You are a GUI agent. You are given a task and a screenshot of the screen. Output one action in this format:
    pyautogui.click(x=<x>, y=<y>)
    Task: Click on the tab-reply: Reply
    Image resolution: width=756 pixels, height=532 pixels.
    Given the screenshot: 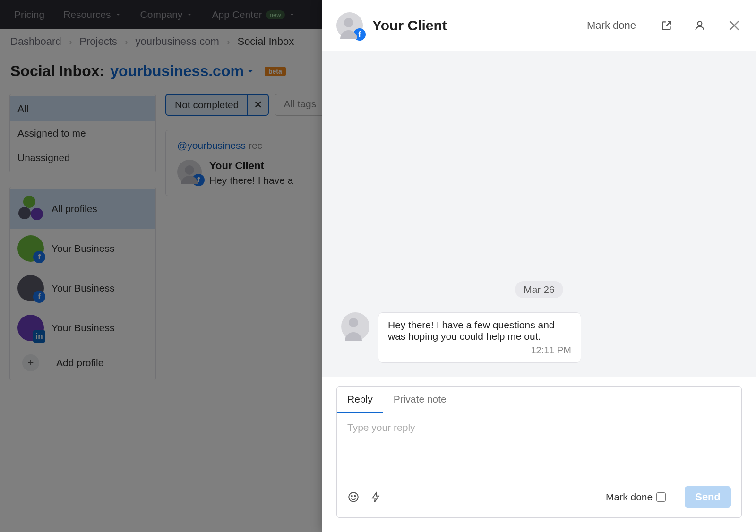 What is the action you would take?
    pyautogui.click(x=360, y=400)
    